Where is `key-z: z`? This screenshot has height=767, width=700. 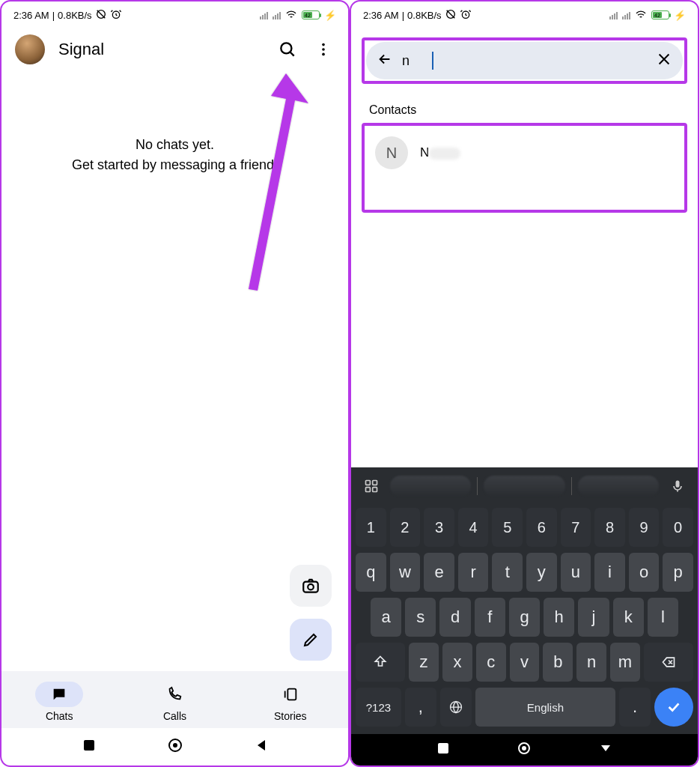 key-z: z is located at coordinates (424, 662).